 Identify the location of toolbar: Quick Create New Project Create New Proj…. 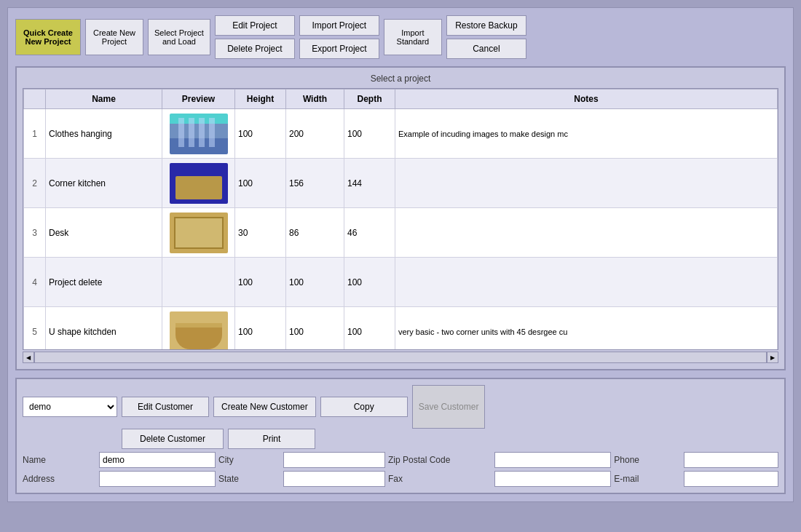
(400, 37).